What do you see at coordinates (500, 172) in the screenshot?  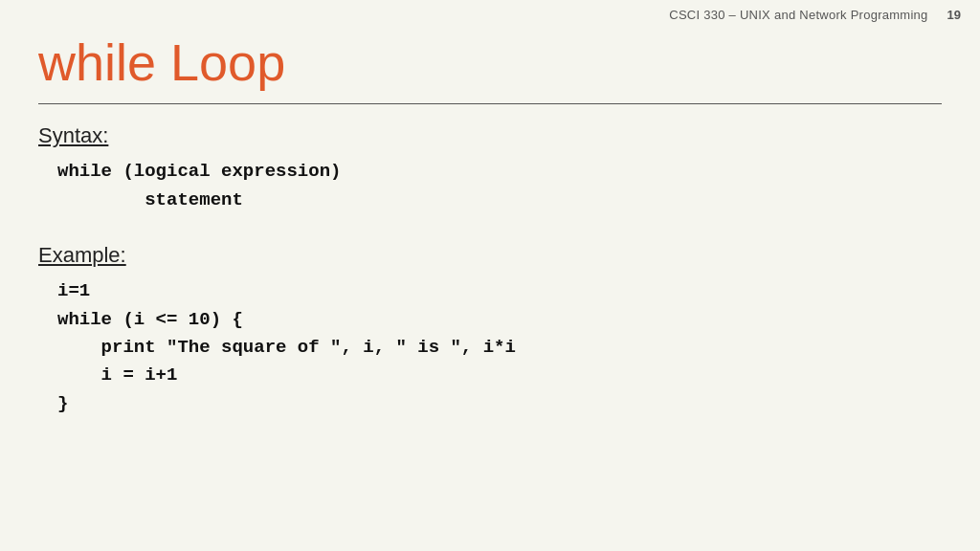 I see `syntax-line-1: while (logical expression)` at bounding box center [500, 172].